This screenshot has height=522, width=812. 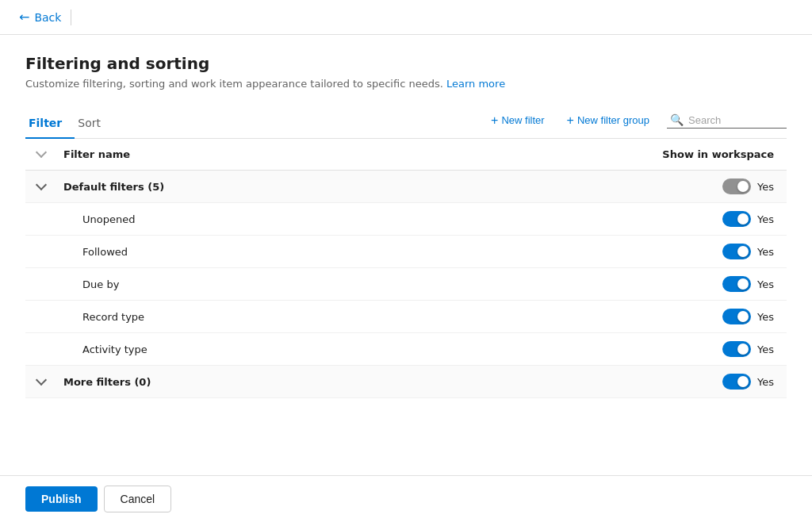 I want to click on row-name-cell: Activity type, so click(x=350, y=349).